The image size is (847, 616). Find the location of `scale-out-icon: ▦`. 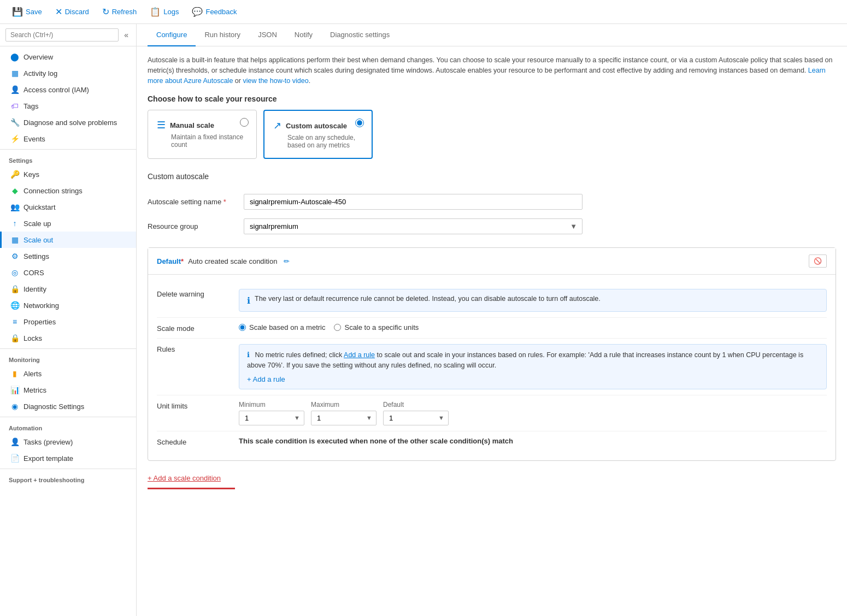

scale-out-icon: ▦ is located at coordinates (15, 240).